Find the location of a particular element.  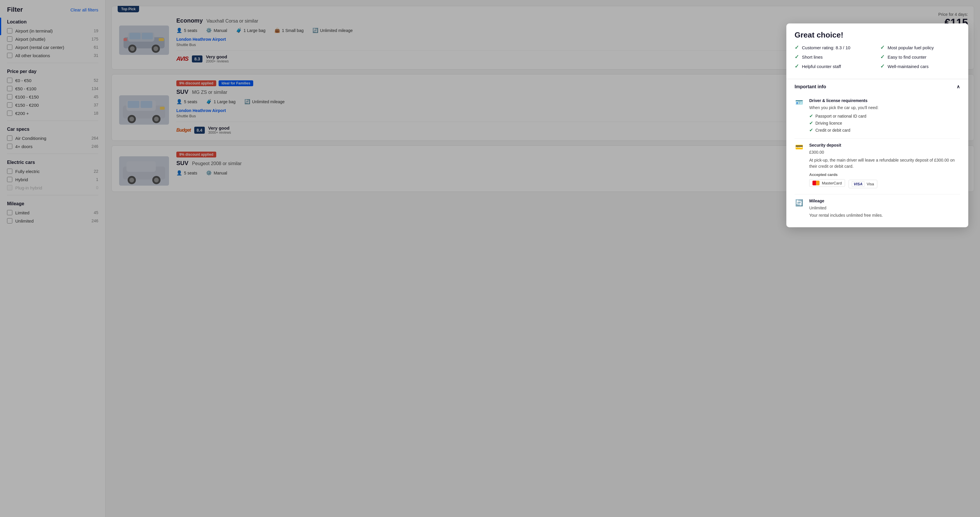

req-driving-text: Driving licence is located at coordinates (829, 123).